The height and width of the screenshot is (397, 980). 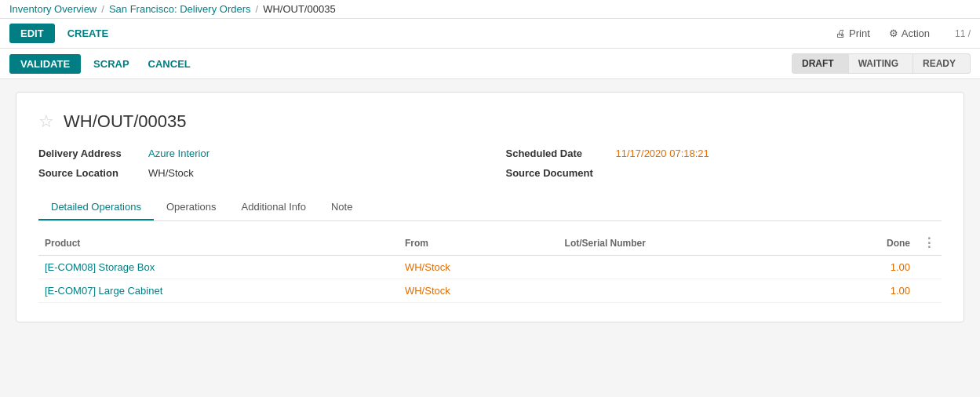 What do you see at coordinates (490, 9) in the screenshot?
I see `breadcrumb: Inventory Overview / San Francisco: Deli…` at bounding box center [490, 9].